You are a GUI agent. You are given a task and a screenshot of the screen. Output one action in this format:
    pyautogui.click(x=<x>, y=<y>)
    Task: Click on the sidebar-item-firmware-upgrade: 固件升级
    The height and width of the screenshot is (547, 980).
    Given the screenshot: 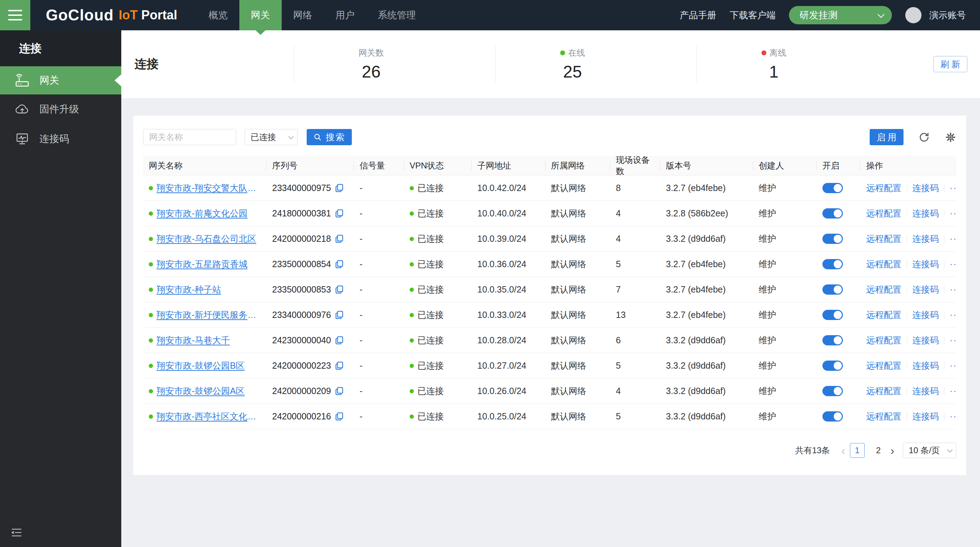 What is the action you would take?
    pyautogui.click(x=61, y=109)
    